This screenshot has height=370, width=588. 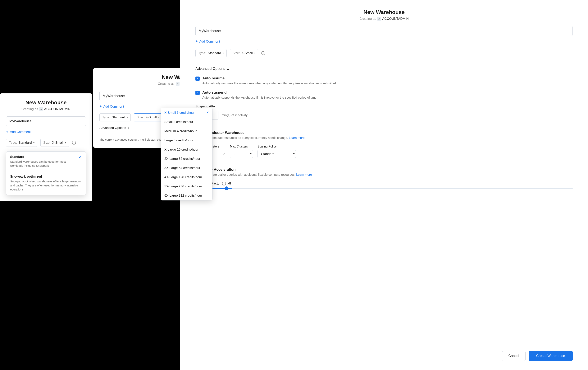 I want to click on size-item-xsmall: X-Small 1 credit/hour ✓, so click(x=187, y=113).